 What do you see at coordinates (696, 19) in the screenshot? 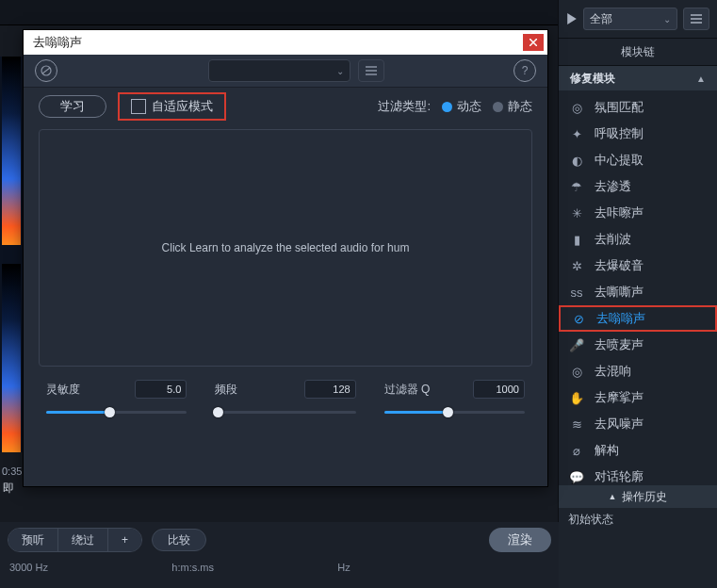
I see `list-menu-button` at bounding box center [696, 19].